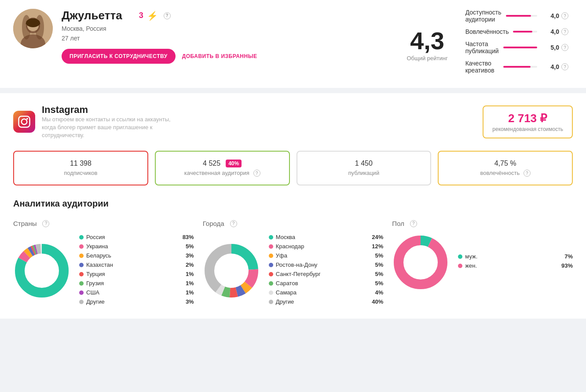 The height and width of the screenshot is (392, 586). I want to click on legend-item: Другие 3%, so click(136, 301).